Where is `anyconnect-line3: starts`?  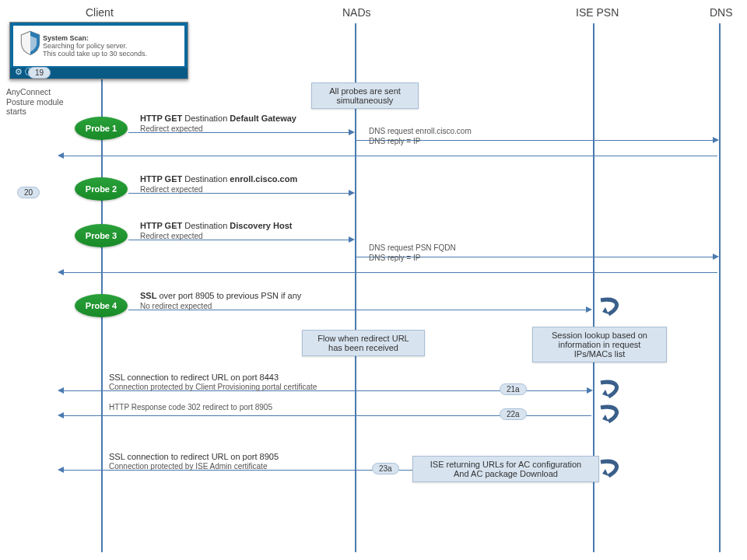 anyconnect-line3: starts is located at coordinates (35, 112).